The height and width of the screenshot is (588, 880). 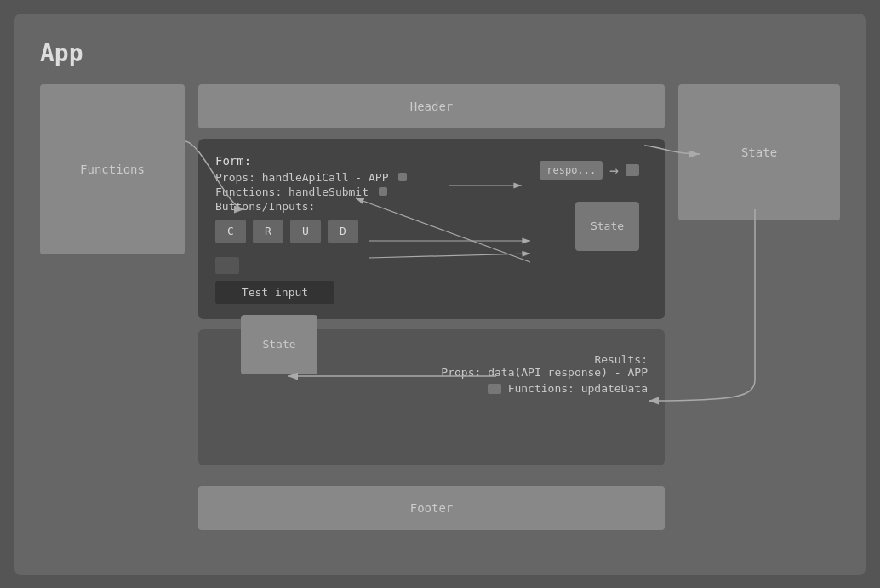 What do you see at coordinates (112, 307) in the screenshot?
I see `left-panel: Functions` at bounding box center [112, 307].